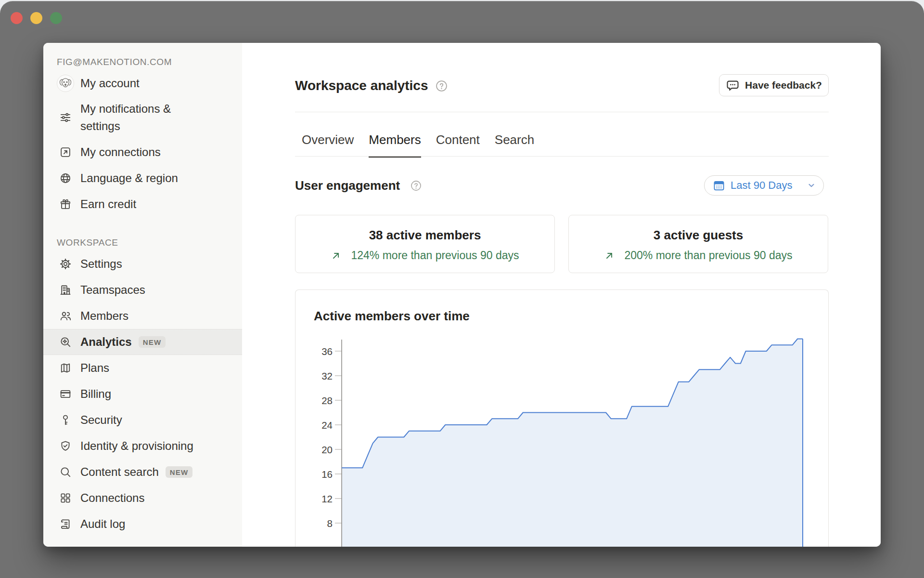 This screenshot has width=924, height=578. What do you see at coordinates (142, 394) in the screenshot?
I see `workspace-section: SettingsTeamspacesMembersAnalyticsNEWPla…` at bounding box center [142, 394].